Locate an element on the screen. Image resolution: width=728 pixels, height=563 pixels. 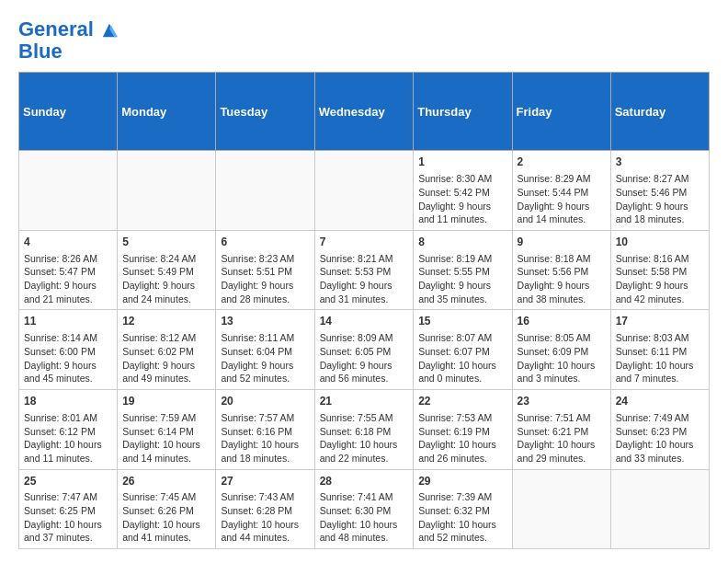
day-info: Daylight: 9 hours and 14 minutes. is located at coordinates (562, 213).